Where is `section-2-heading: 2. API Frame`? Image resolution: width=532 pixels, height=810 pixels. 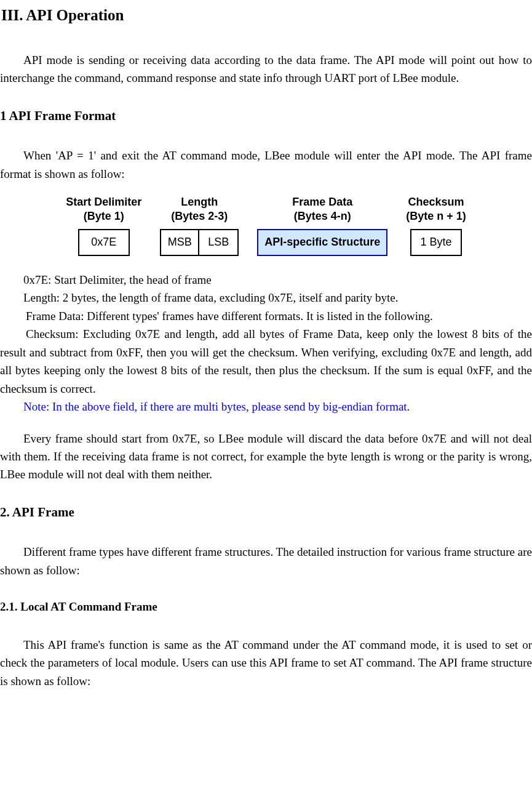 section-2-heading: 2. API Frame is located at coordinates (266, 512).